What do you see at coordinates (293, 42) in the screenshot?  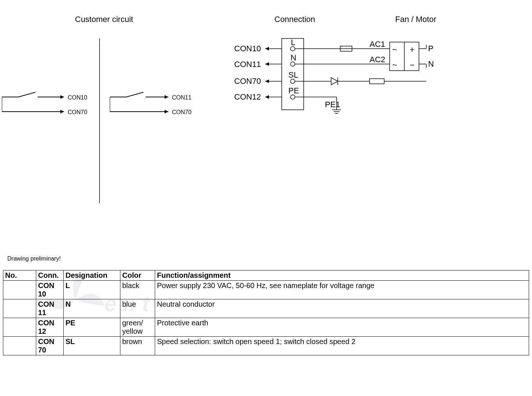 I see `terminal-l: L` at bounding box center [293, 42].